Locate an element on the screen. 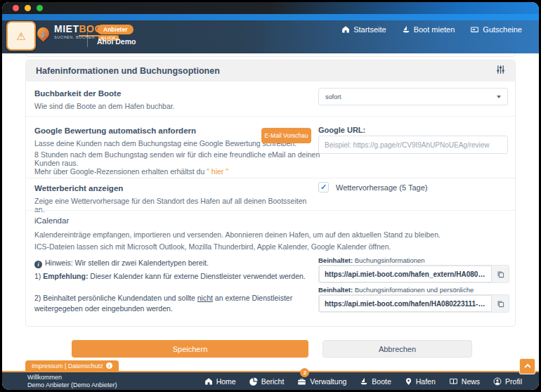 The height and width of the screenshot is (392, 541). email-preview-button: E-Mail Vorschau is located at coordinates (287, 136).